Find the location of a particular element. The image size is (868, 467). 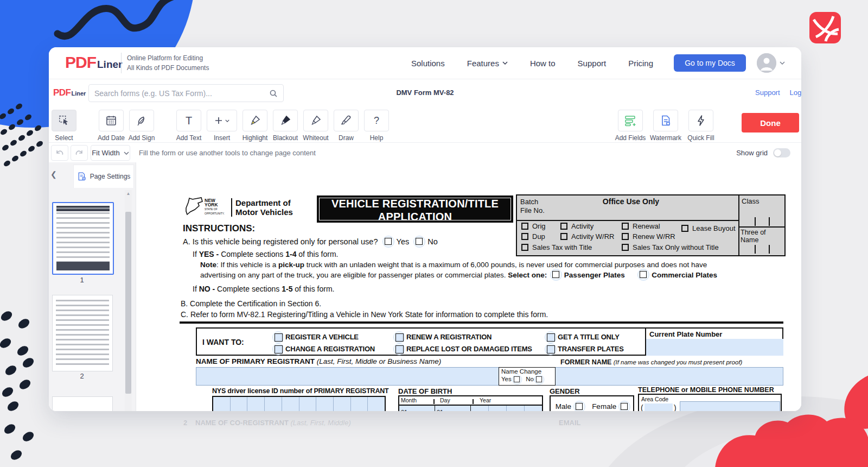

avatar is located at coordinates (767, 63).